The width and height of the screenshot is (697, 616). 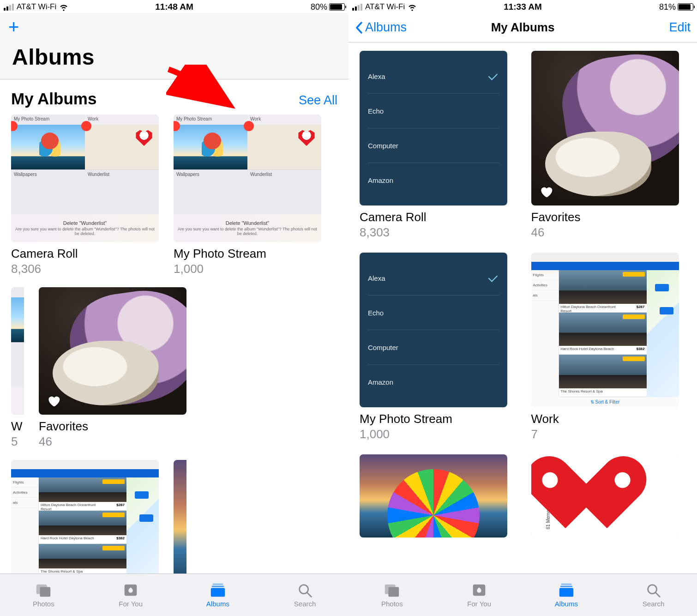 I want to click on album-item: Alexa Echo Computer Amazon My Photo Stre…, so click(x=433, y=347).